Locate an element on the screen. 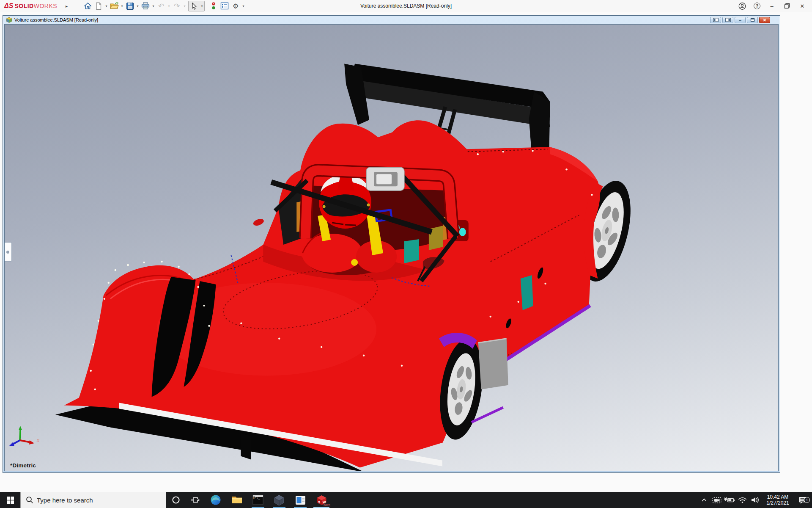 Image resolution: width=812 pixels, height=508 pixels. cortana-icon is located at coordinates (176, 500).